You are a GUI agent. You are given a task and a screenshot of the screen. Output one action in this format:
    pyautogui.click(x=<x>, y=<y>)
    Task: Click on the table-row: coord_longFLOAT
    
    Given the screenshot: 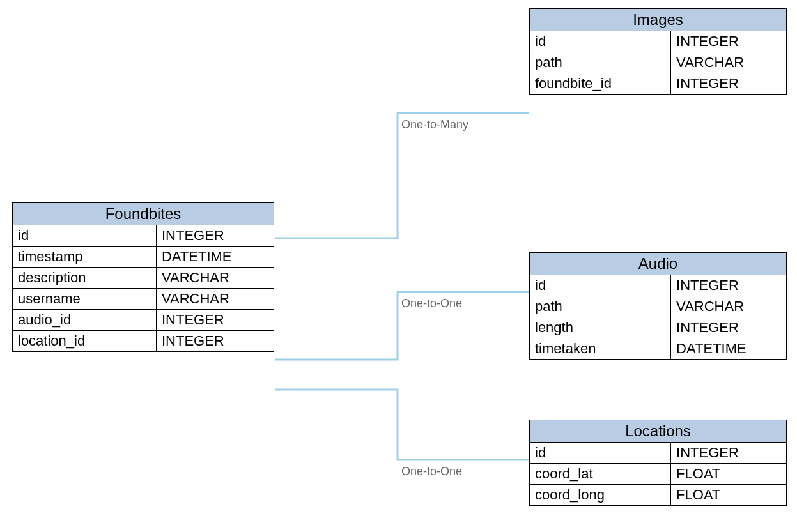 What is the action you would take?
    pyautogui.click(x=658, y=496)
    